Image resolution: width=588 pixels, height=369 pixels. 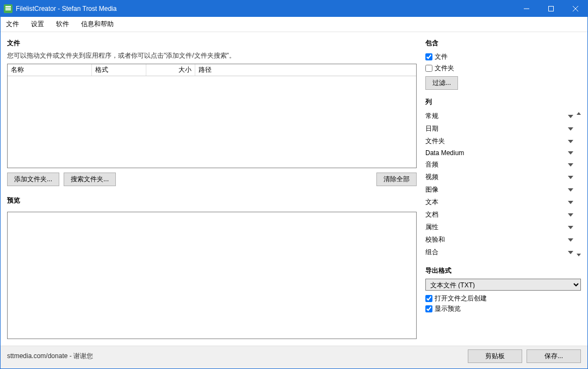 I want to click on col-format: 格式, so click(x=119, y=70).